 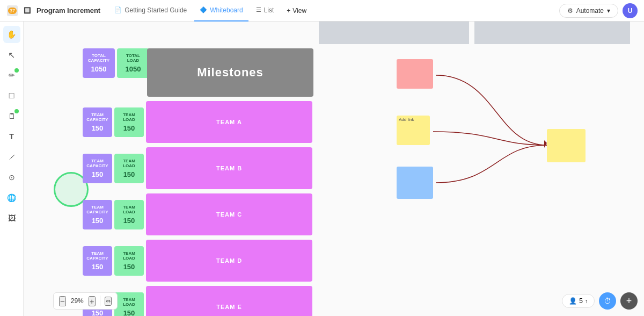 What do you see at coordinates (590, 11) in the screenshot?
I see `automate-label: Automate` at bounding box center [590, 11].